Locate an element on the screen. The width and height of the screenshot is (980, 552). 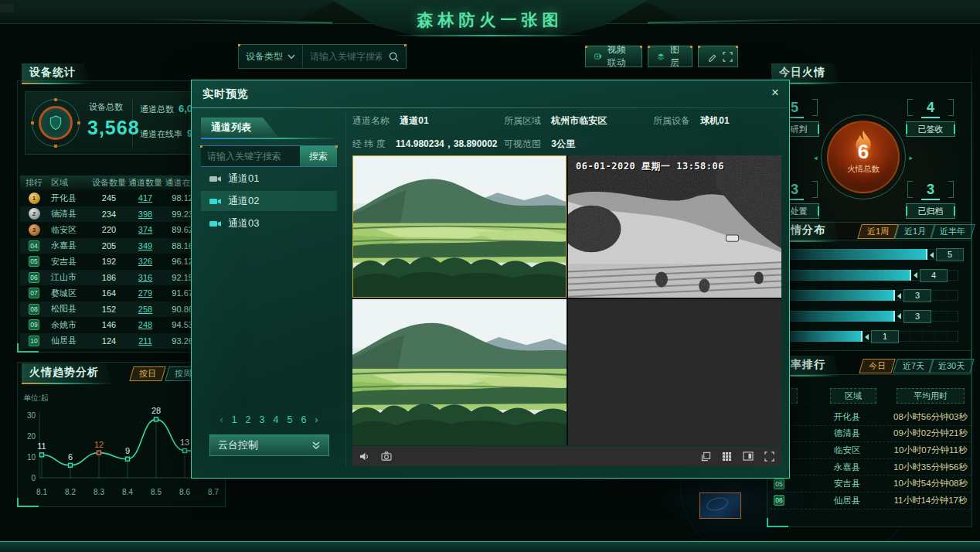
row-channels: 374 is located at coordinates (145, 230).